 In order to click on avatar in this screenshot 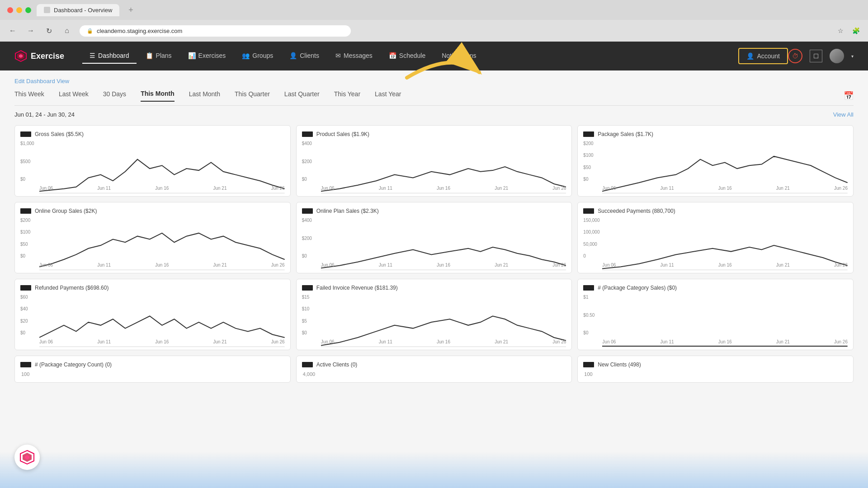, I will do `click(837, 56)`.